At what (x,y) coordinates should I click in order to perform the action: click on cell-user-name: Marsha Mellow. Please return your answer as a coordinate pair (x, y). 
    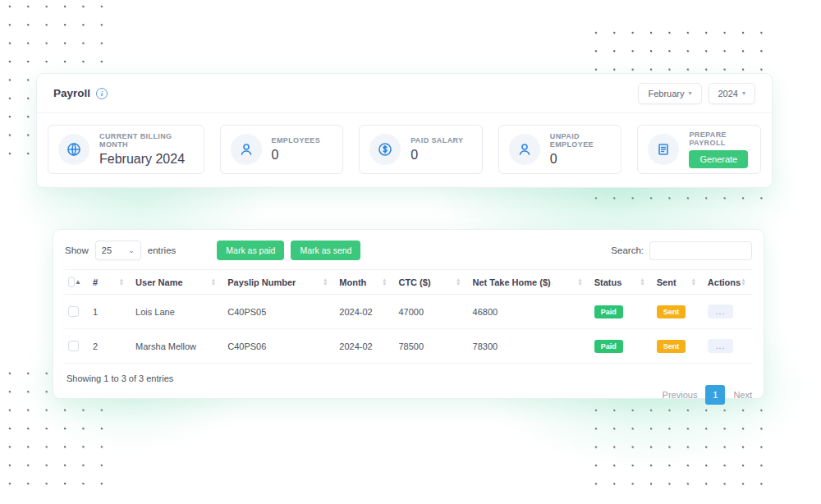
    Looking at the image, I should click on (178, 346).